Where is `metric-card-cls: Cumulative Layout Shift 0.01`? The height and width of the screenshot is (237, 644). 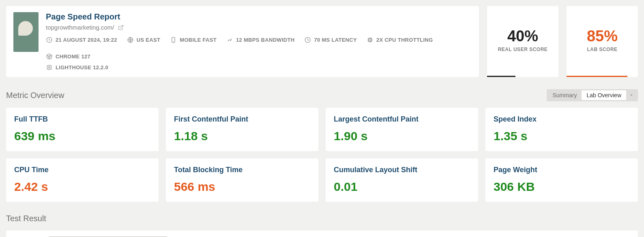
metric-card-cls: Cumulative Layout Shift 0.01 is located at coordinates (402, 180).